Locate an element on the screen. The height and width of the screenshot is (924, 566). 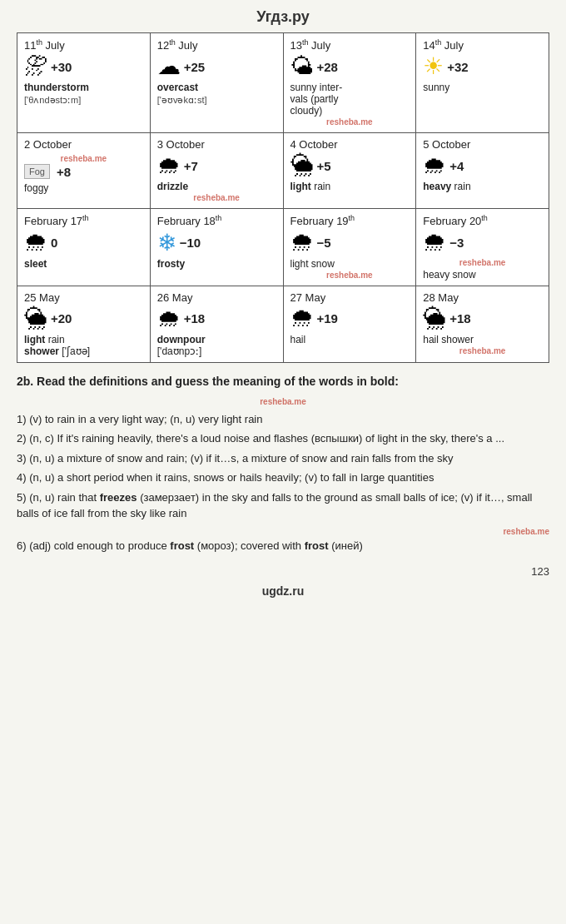
date-label: 4 October is located at coordinates (350, 145).